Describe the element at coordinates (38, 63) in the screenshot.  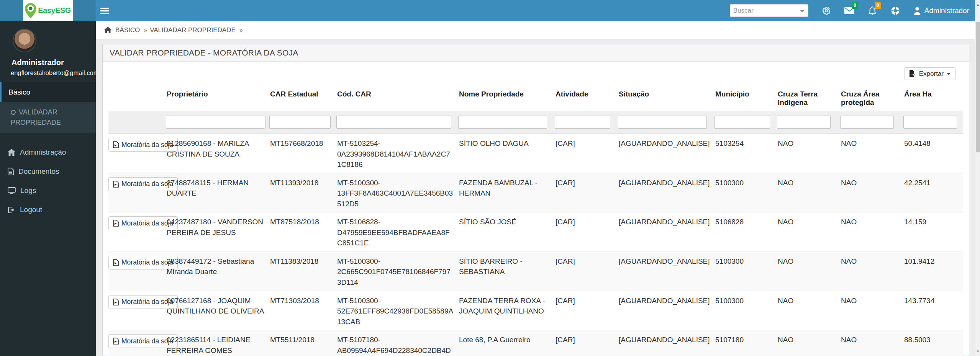
I see `sidebar-user-name: Administrador` at that location.